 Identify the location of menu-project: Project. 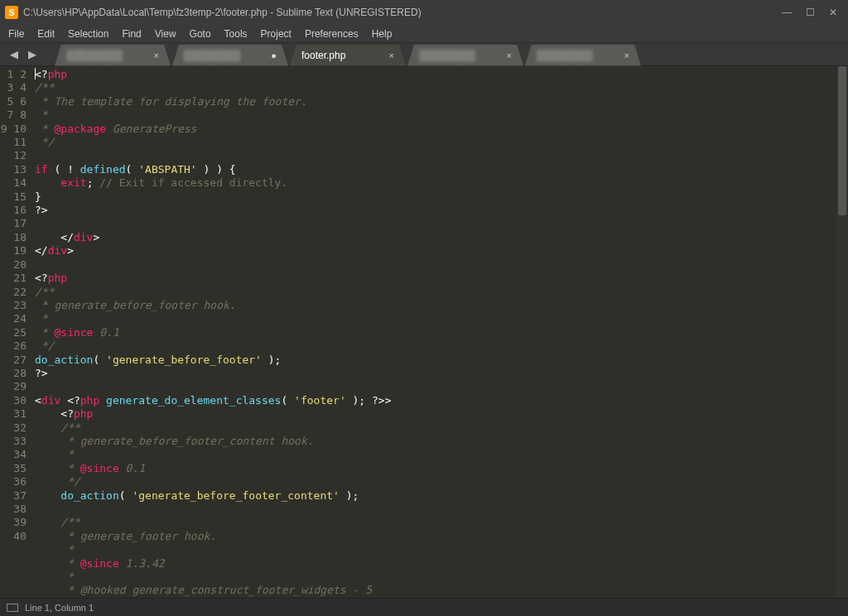
(277, 34).